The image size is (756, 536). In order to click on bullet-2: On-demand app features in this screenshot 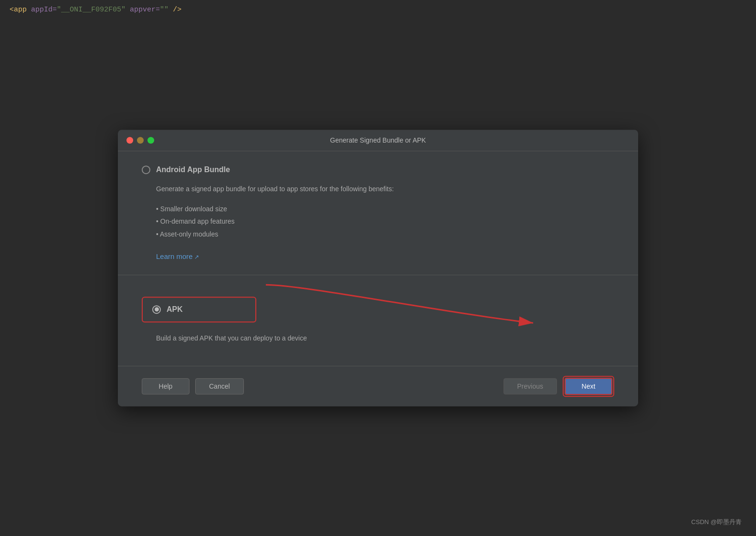, I will do `click(385, 222)`.